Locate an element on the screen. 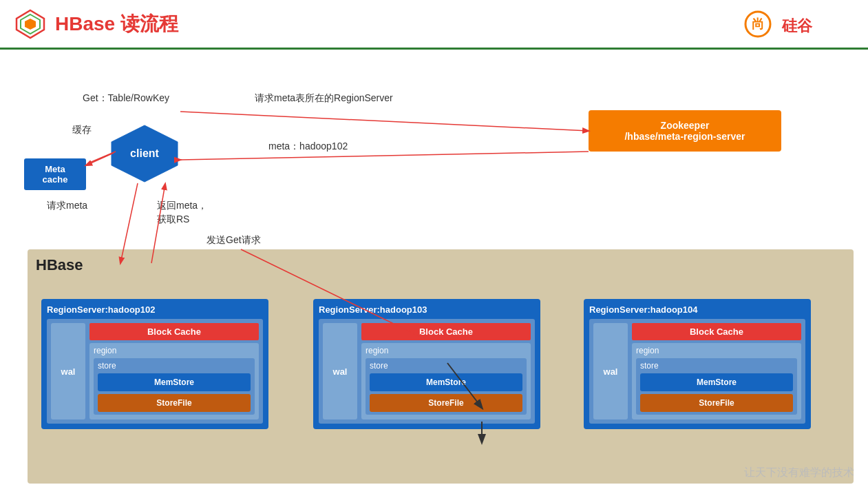 The image size is (868, 487). header: HBase 读流程 尚 硅谷 is located at coordinates (434, 25).